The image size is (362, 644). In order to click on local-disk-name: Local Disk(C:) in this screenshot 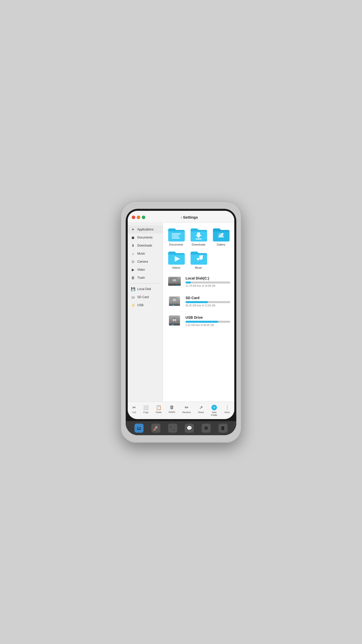, I will do `click(208, 278)`.